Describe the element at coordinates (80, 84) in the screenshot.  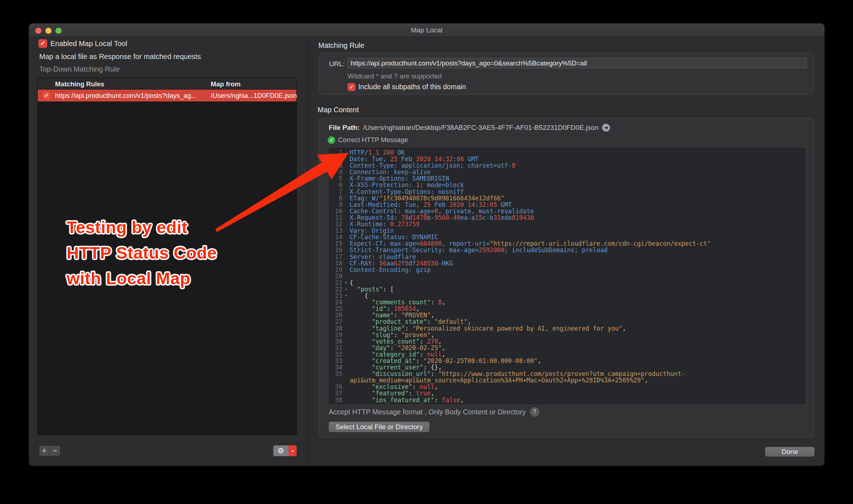
I see `column-header-matching-rules: Matching Rules` at that location.